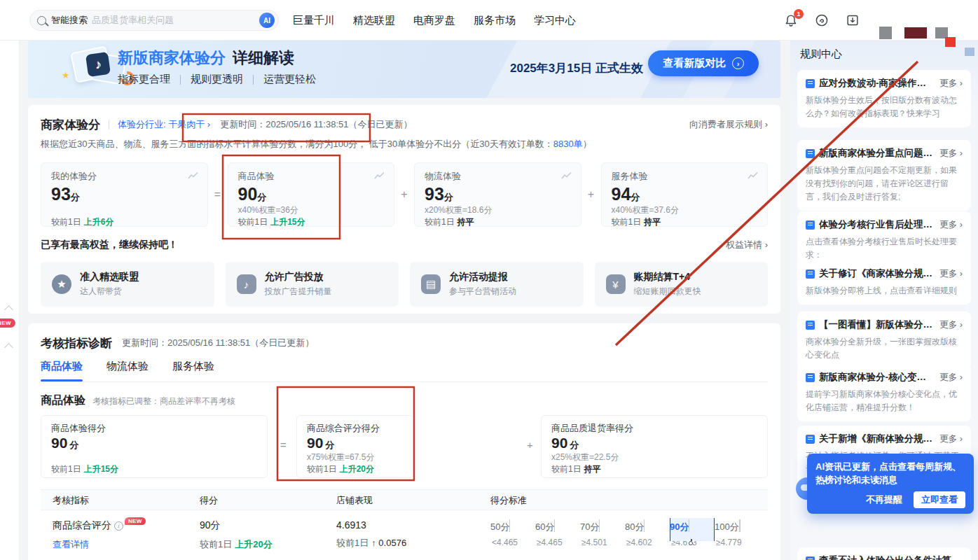 This screenshot has width=978, height=560. What do you see at coordinates (821, 55) in the screenshot?
I see `rules-center-title: 规则中心` at bounding box center [821, 55].